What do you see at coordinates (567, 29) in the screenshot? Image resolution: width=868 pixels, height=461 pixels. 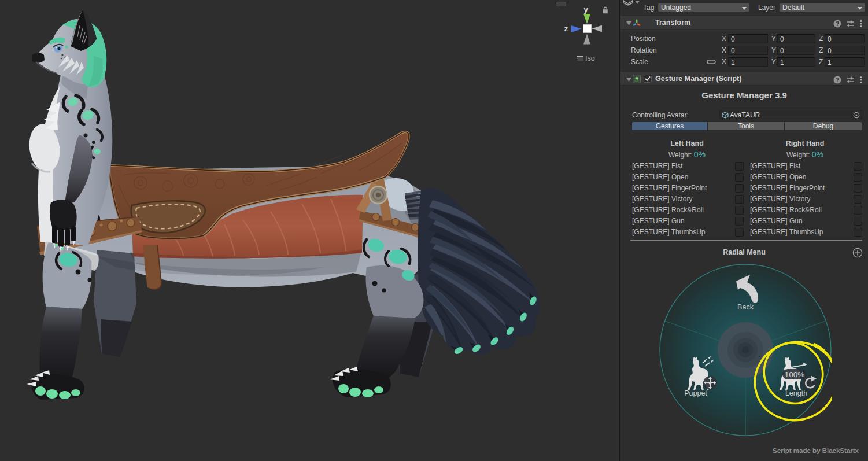 I see `svg-text: z` at bounding box center [567, 29].